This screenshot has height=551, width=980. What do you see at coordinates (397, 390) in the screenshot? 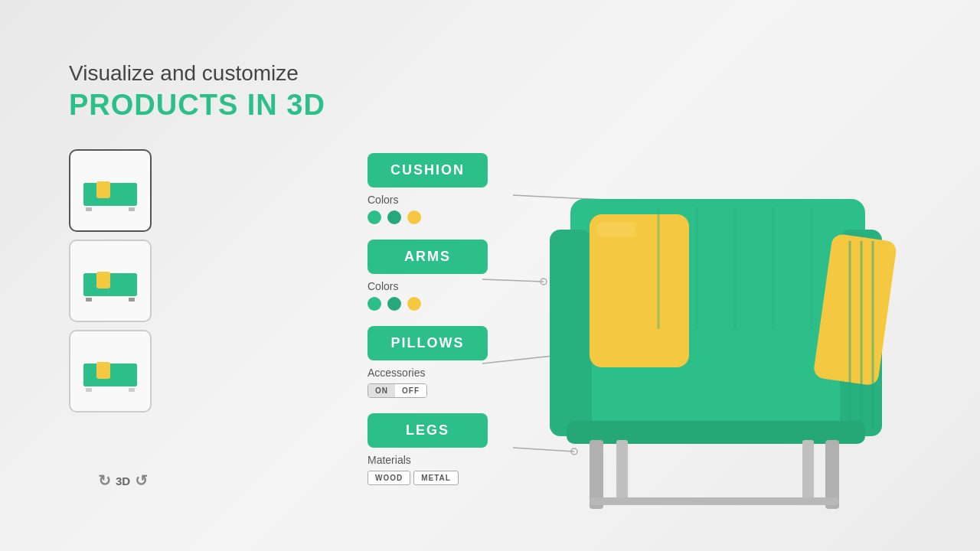
I see `pillows-toggle: ON OFF` at bounding box center [397, 390].